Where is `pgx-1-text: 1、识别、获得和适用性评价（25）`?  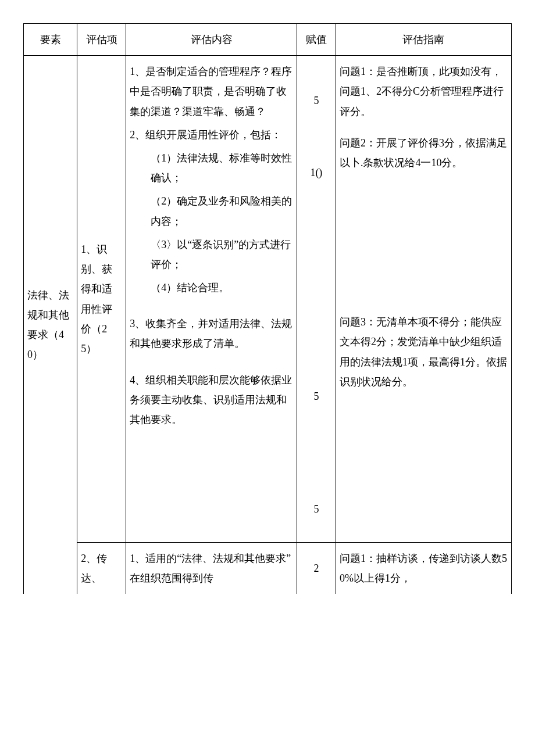
pgx-1-text: 1、识别、获得和适用性评价（25） is located at coordinates (97, 299).